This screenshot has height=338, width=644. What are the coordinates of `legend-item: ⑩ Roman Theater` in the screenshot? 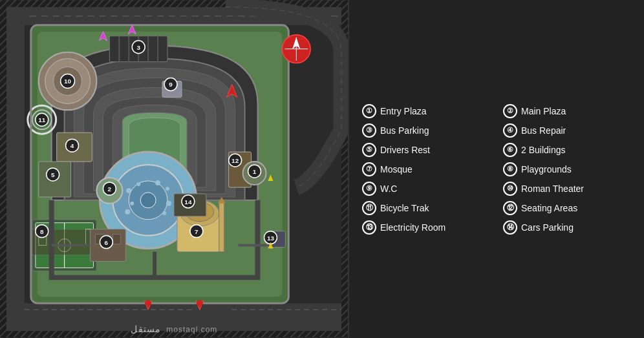 It's located at (567, 189).